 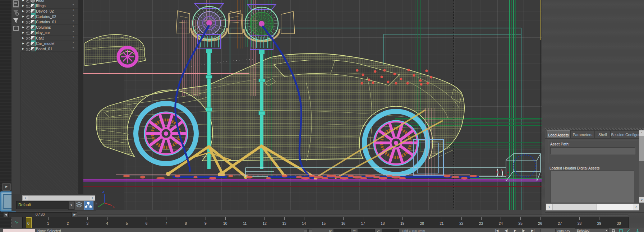 I want to click on list-item: ▶ Columns *, so click(x=50, y=27).